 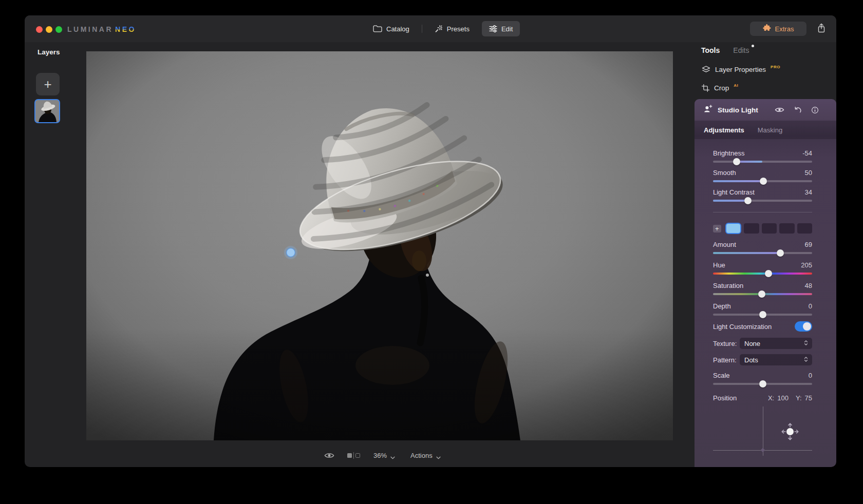 What do you see at coordinates (809, 398) in the screenshot?
I see `position-y-value: 75` at bounding box center [809, 398].